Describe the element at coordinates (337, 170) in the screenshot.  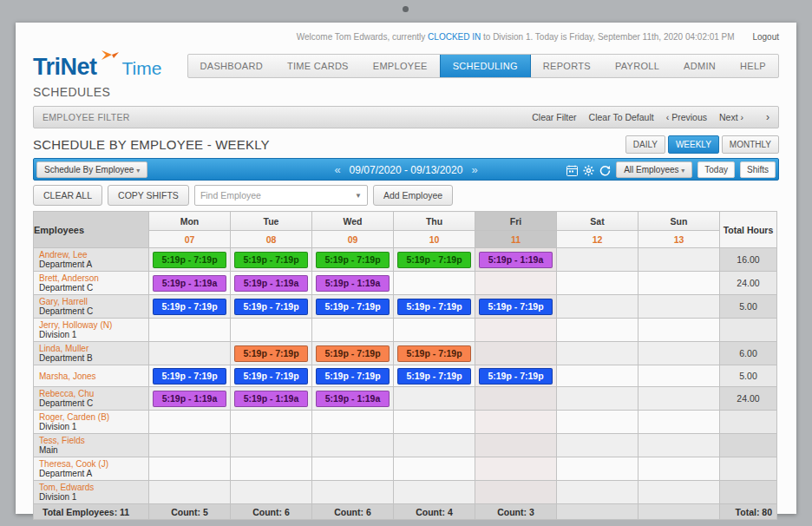
I see `prev-week-button: «` at that location.